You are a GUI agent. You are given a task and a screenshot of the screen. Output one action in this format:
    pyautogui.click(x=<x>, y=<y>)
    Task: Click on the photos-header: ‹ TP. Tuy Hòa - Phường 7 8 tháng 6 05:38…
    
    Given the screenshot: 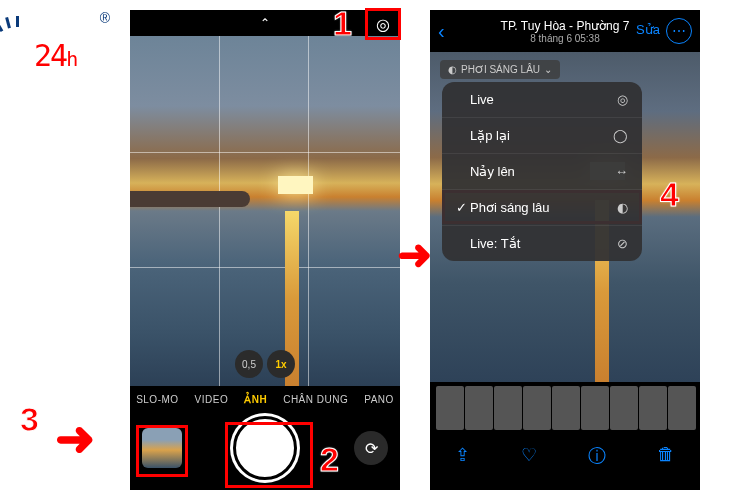 What is the action you would take?
    pyautogui.click(x=565, y=31)
    